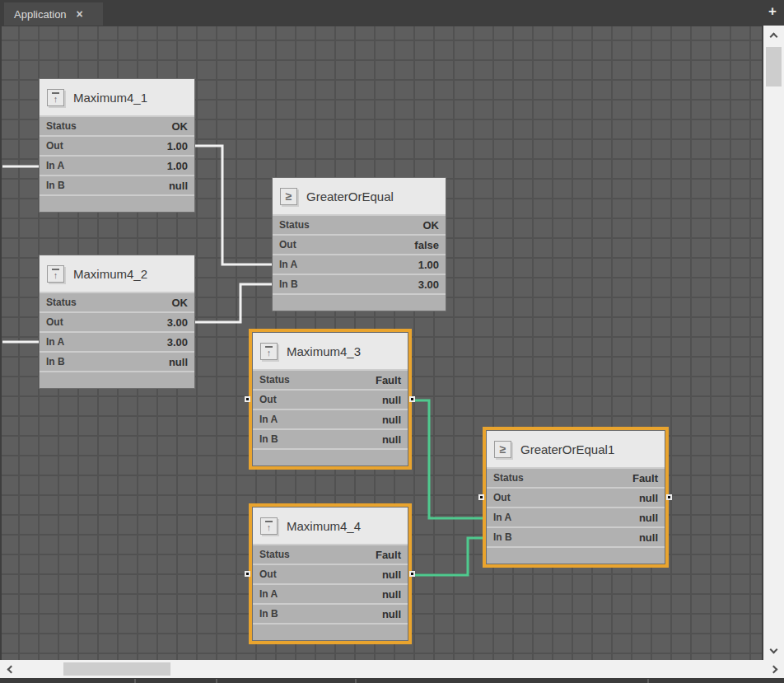  Describe the element at coordinates (773, 36) in the screenshot. I see `scroll-up-button` at that location.